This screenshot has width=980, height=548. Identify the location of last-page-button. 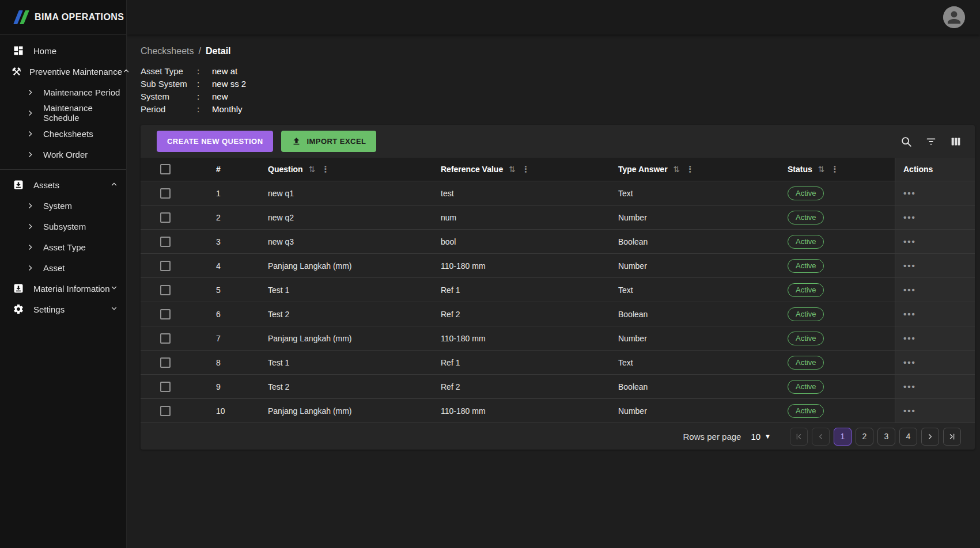
(952, 436).